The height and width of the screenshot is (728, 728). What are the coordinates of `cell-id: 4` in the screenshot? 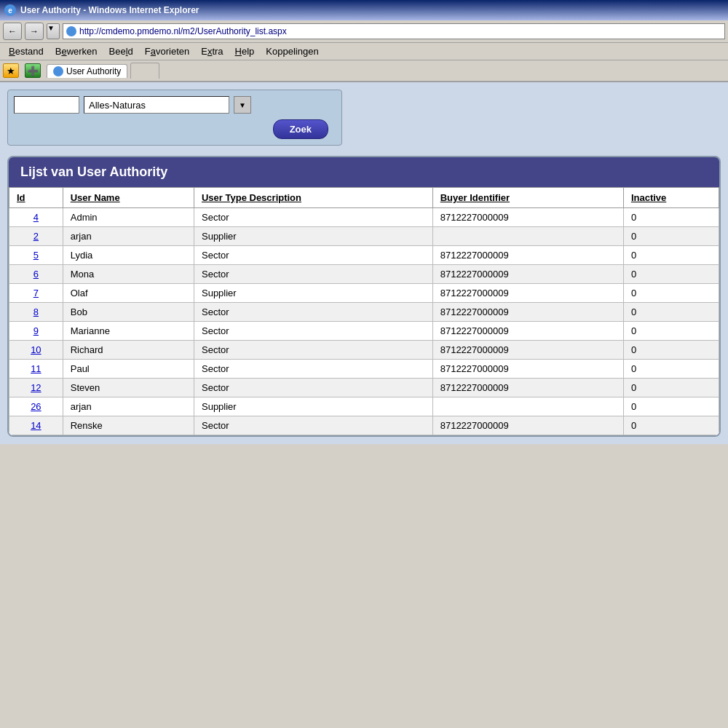 It's located at (36, 218).